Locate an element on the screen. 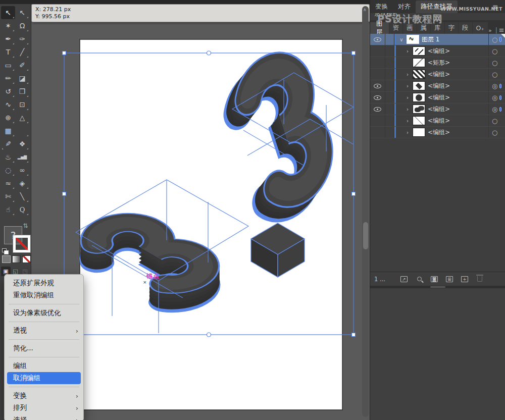 Image resolution: width=505 pixels, height=420 pixels. eyedropper-tool-icon: ✎ is located at coordinates (8, 144).